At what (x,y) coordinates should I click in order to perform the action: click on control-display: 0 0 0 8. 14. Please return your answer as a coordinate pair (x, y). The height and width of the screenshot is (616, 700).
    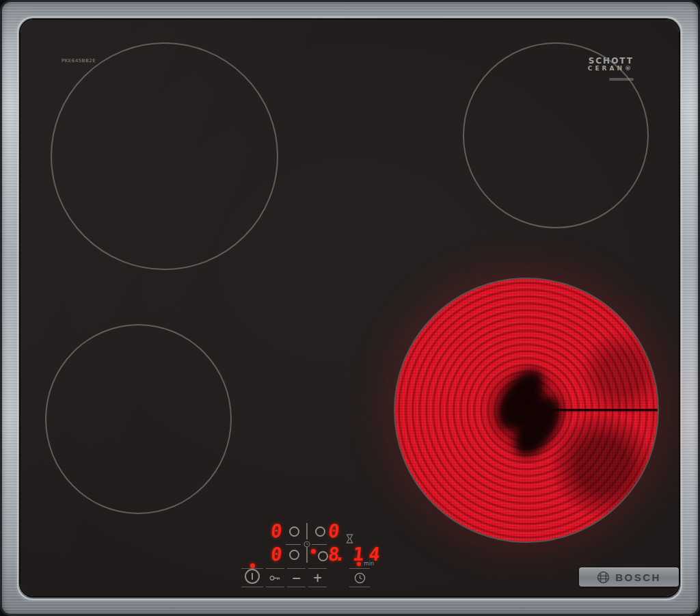
    Looking at the image, I should click on (328, 544).